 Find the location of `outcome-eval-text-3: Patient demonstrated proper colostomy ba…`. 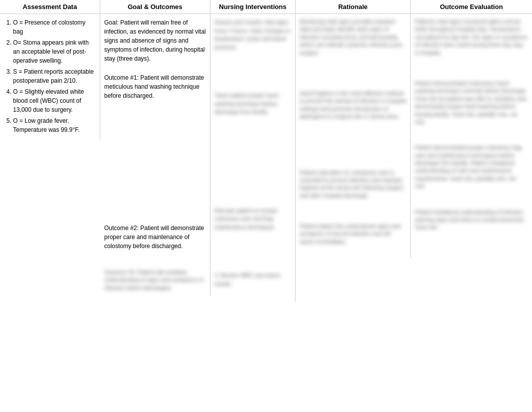

outcome-eval-text-3: Patient demonstrated proper colostomy ba… is located at coordinates (471, 167).